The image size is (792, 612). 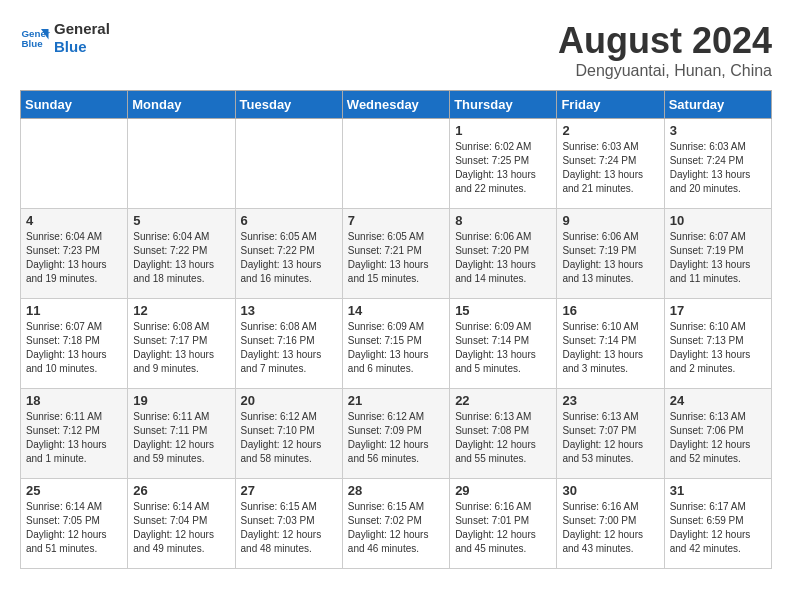 I want to click on day-of-week-header: Monday, so click(x=182, y=105).